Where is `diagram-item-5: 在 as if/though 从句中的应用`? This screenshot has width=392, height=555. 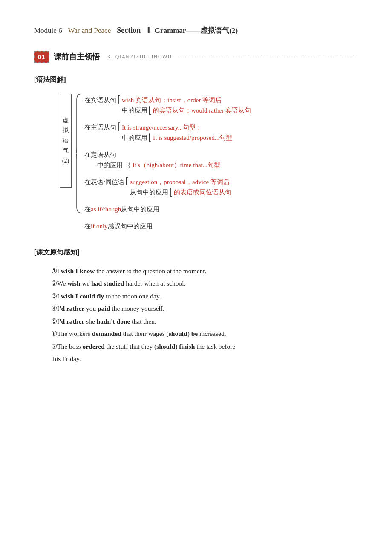 diagram-item-5: 在 as if/though 从句中的应用 is located at coordinates (221, 209).